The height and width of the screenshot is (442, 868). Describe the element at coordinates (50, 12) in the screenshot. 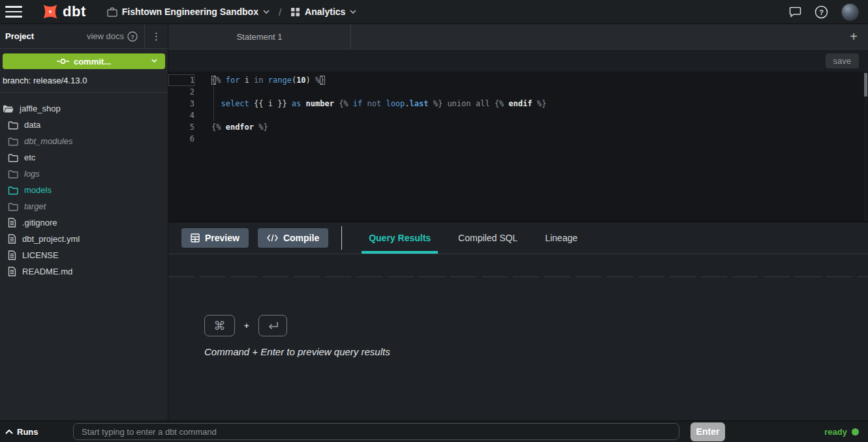

I see `dbt-logo-icon` at that location.